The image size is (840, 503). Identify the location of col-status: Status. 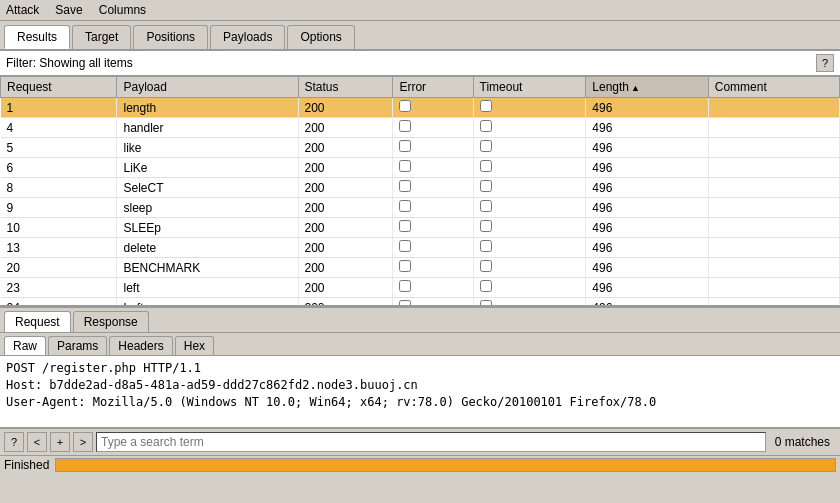
(346, 88).